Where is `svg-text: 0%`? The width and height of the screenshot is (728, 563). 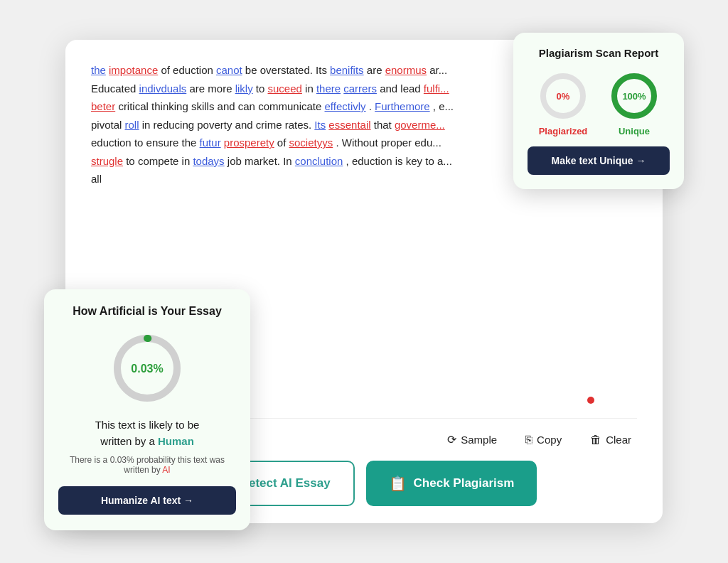
svg-text: 0% is located at coordinates (563, 97).